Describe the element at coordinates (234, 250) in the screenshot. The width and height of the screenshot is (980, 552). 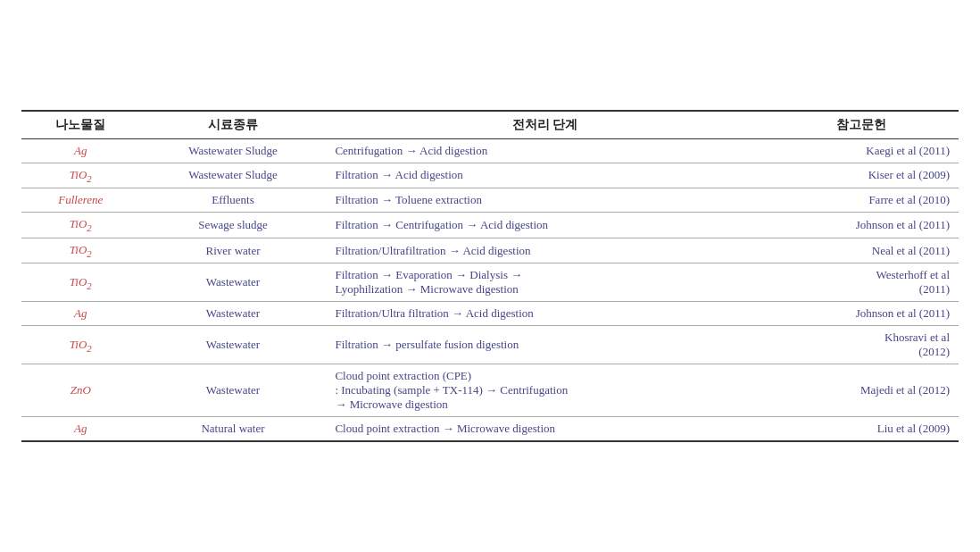
I see `sample-cell: River water` at that location.